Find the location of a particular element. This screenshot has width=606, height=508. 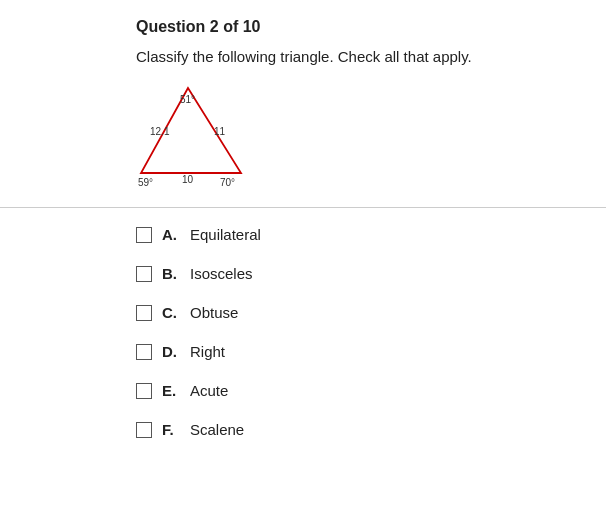

option-label-d: D. is located at coordinates (171, 352).